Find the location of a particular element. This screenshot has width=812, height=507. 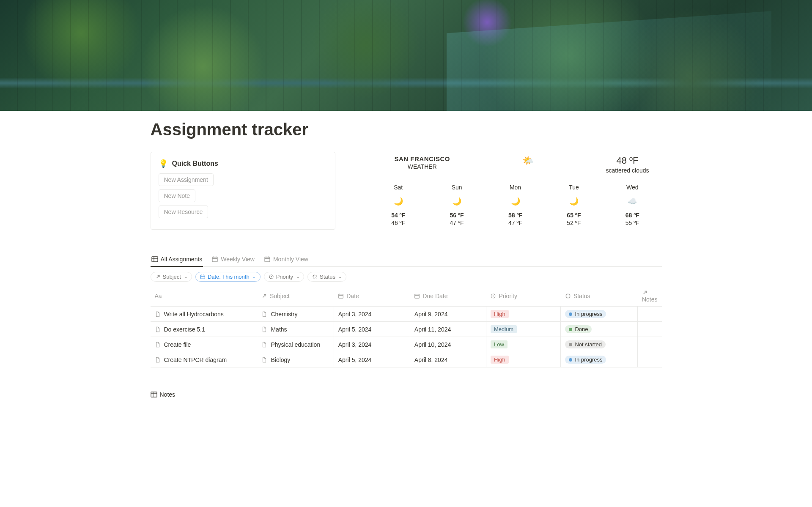

new-assignment-button: New Assignment is located at coordinates (186, 180).